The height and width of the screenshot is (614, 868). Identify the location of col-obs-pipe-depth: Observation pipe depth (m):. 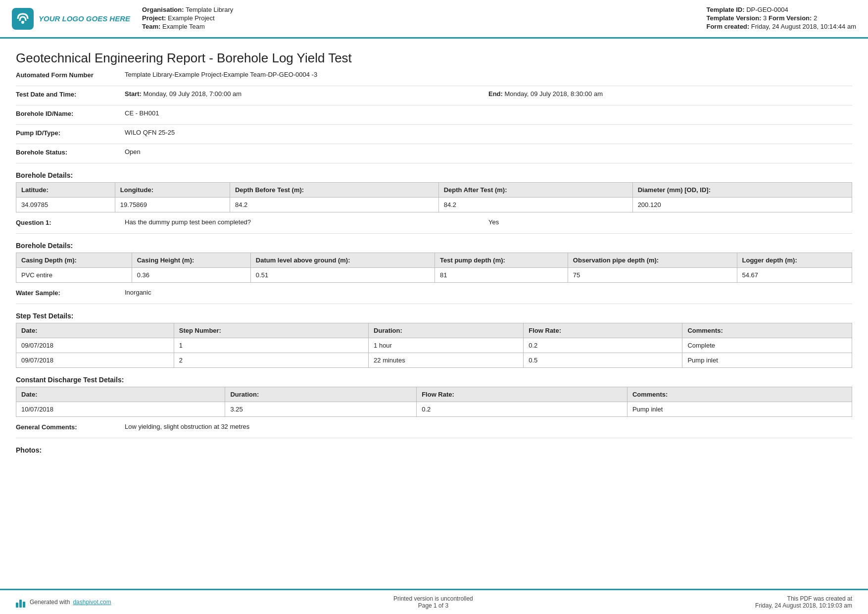
(652, 260).